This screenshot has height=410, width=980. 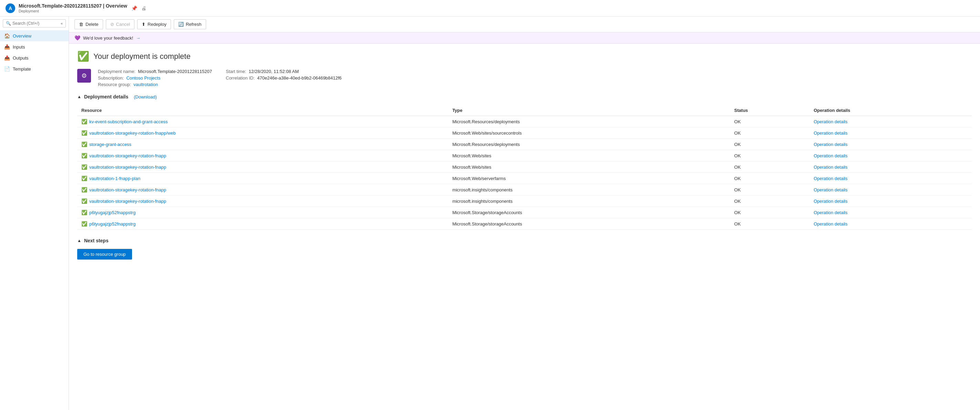 I want to click on resource-link: vaultrotation-storagekey-rotation-fnapp/…, so click(x=132, y=133).